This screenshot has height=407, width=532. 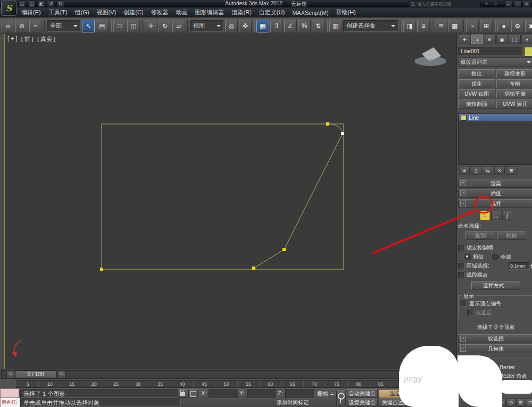 I want to click on make-unique-icon: ⇆, so click(x=488, y=170).